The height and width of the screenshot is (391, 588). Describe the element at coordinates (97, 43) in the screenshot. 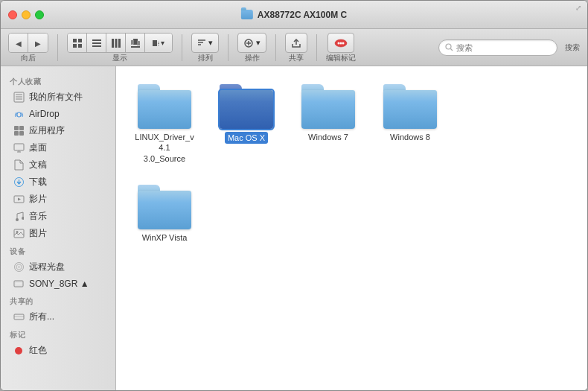

I see `list-view-button` at that location.